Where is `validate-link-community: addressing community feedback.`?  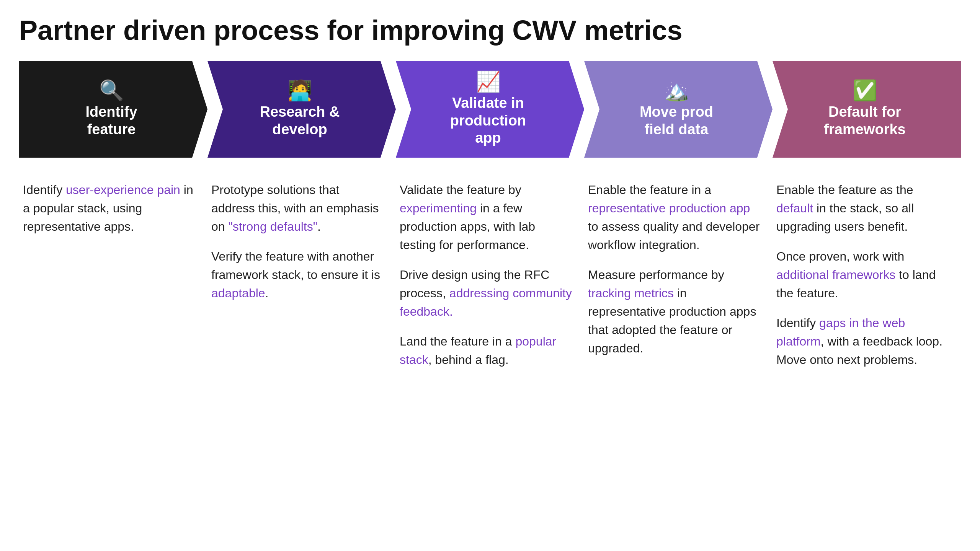
validate-link-community: addressing community feedback. is located at coordinates (486, 302).